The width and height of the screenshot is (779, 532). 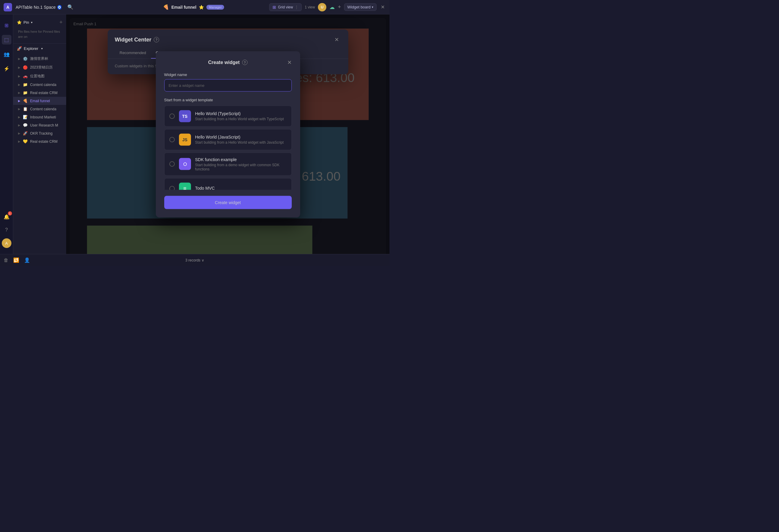 I want to click on widget-center-close-button: ✕, so click(x=337, y=40).